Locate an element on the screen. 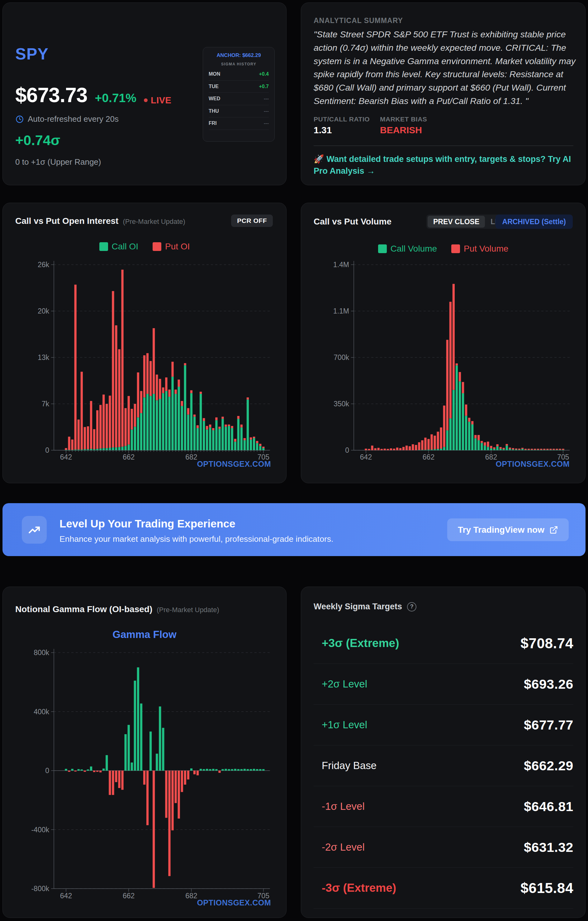  sigma-targets-title: Weekly Sigma Targets is located at coordinates (358, 607).